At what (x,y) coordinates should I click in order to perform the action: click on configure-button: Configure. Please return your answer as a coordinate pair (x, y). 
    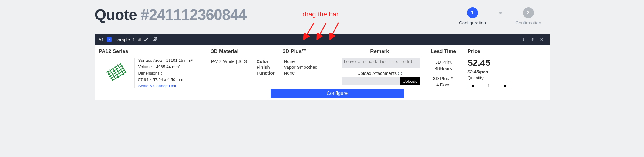
    Looking at the image, I should click on (337, 93).